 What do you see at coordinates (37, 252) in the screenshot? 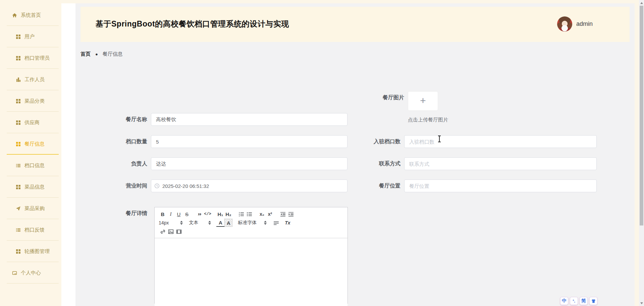
I see `sidebar-item-label: 轮播图管理` at bounding box center [37, 252].